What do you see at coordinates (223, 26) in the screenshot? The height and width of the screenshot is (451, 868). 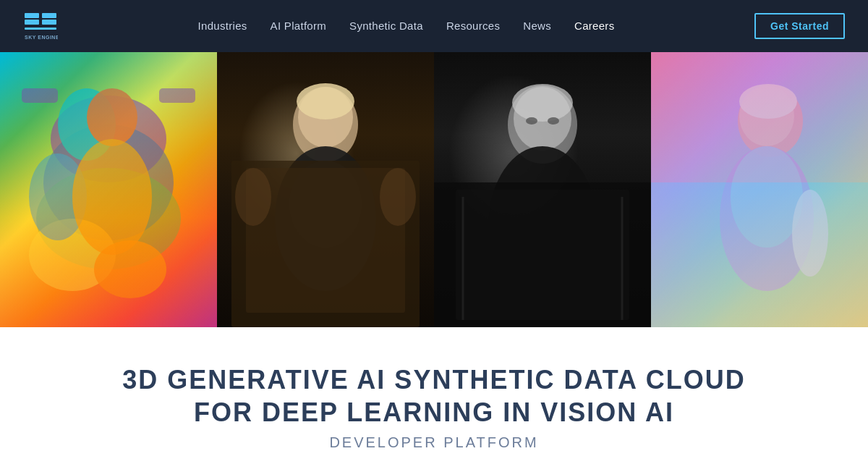 I see `nav-item-industries: Industries` at bounding box center [223, 26].